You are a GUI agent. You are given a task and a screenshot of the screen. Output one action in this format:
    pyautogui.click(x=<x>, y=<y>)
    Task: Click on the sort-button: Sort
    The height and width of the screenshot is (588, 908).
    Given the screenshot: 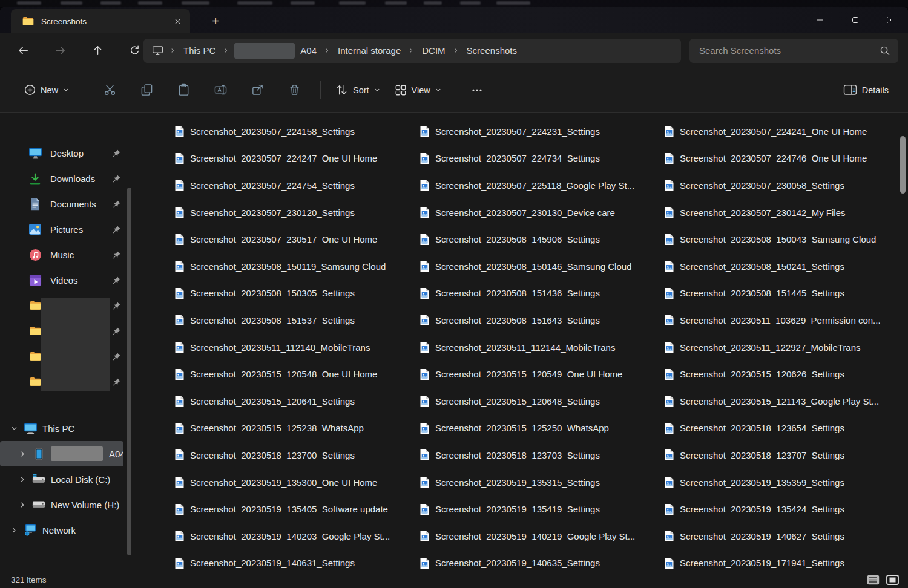 What is the action you would take?
    pyautogui.click(x=358, y=90)
    